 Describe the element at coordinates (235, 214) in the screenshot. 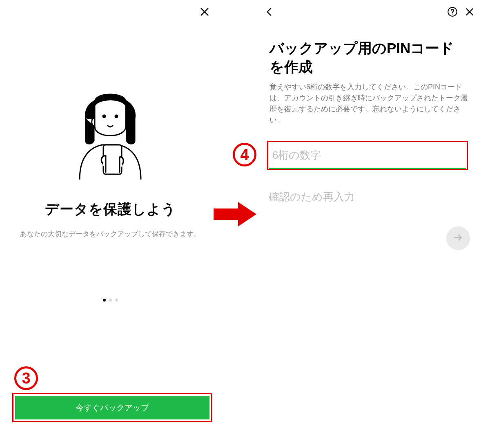

I see `flow-arrow-icon` at that location.